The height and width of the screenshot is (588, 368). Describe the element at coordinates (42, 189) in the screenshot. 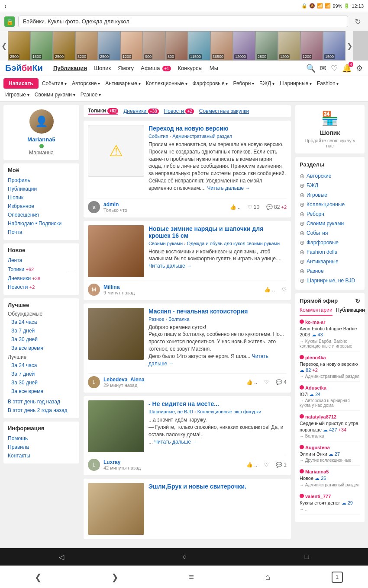

I see `sidebar-publications: Публикации` at that location.